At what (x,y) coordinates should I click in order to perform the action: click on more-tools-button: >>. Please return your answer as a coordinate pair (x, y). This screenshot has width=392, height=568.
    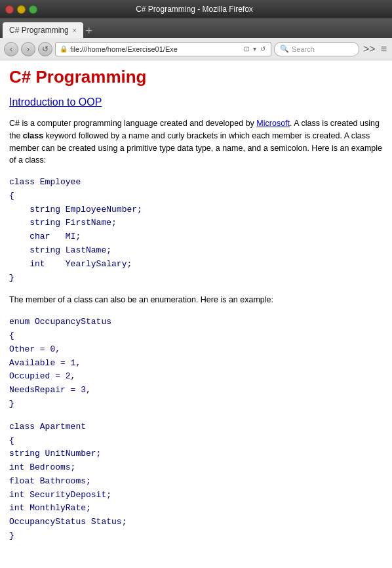
    Looking at the image, I should click on (370, 49).